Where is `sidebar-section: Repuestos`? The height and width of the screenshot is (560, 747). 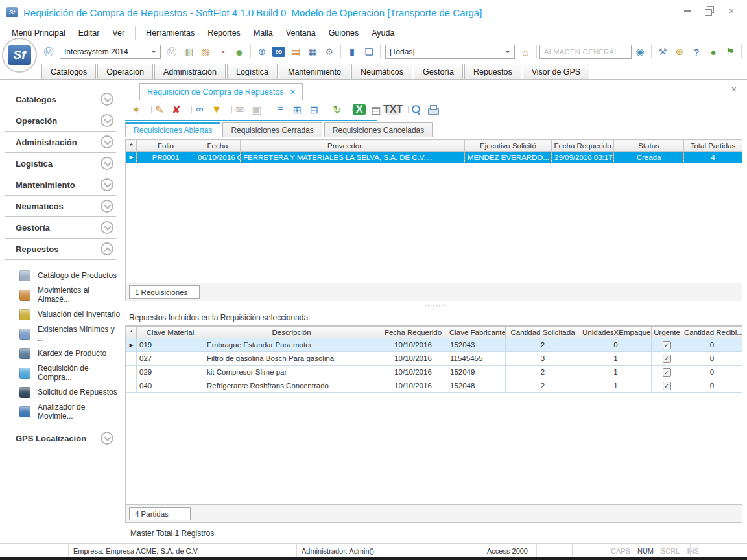
sidebar-section: Repuestos is located at coordinates (61, 249).